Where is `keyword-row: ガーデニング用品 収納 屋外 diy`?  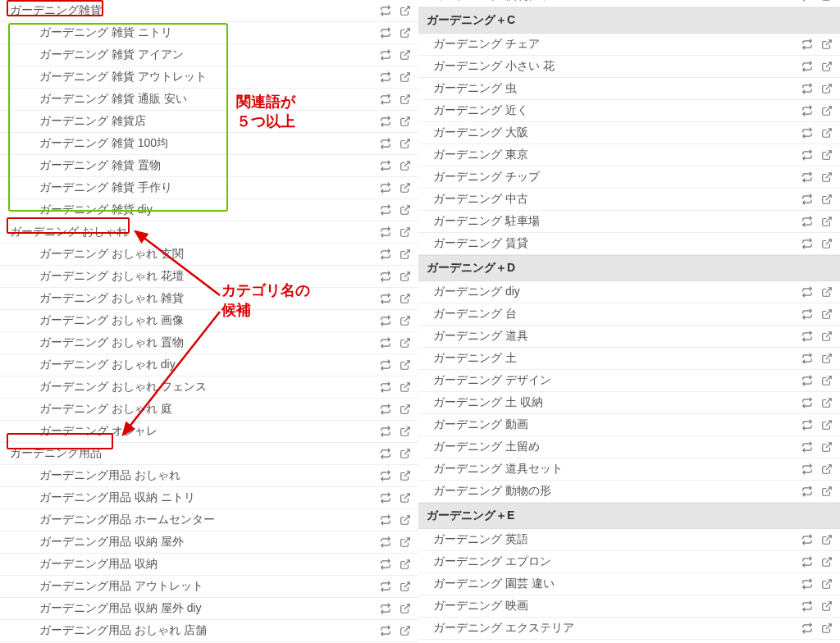
keyword-row: ガーデニング用品 収納 屋外 diy is located at coordinates (209, 609).